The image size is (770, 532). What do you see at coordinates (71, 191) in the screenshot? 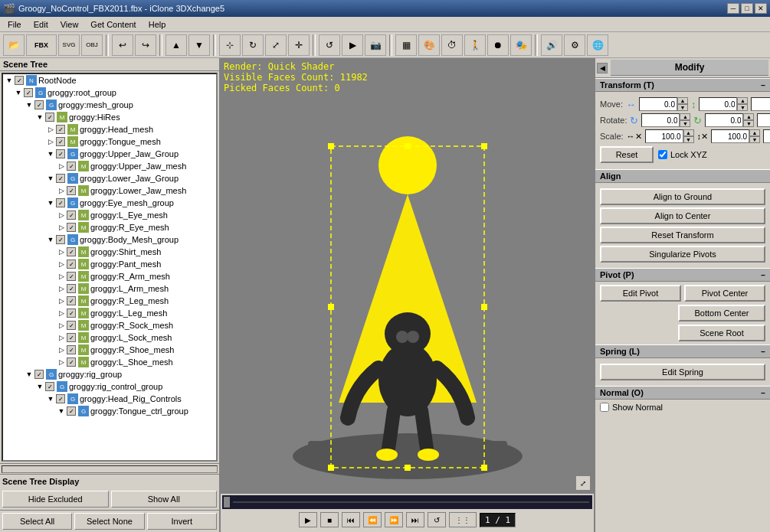
I see `checkbox-lower-jaw-mesh: ✓` at bounding box center [71, 191].